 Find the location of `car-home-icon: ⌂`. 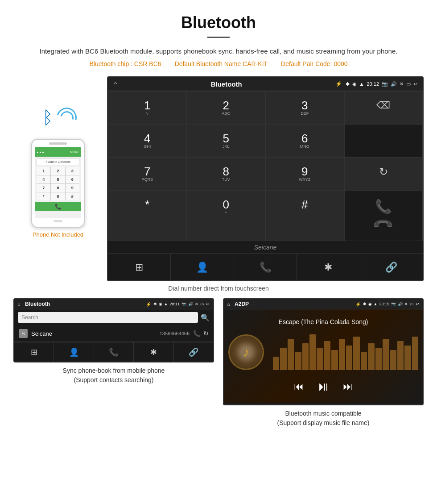

car-home-icon: ⌂ is located at coordinates (115, 84).